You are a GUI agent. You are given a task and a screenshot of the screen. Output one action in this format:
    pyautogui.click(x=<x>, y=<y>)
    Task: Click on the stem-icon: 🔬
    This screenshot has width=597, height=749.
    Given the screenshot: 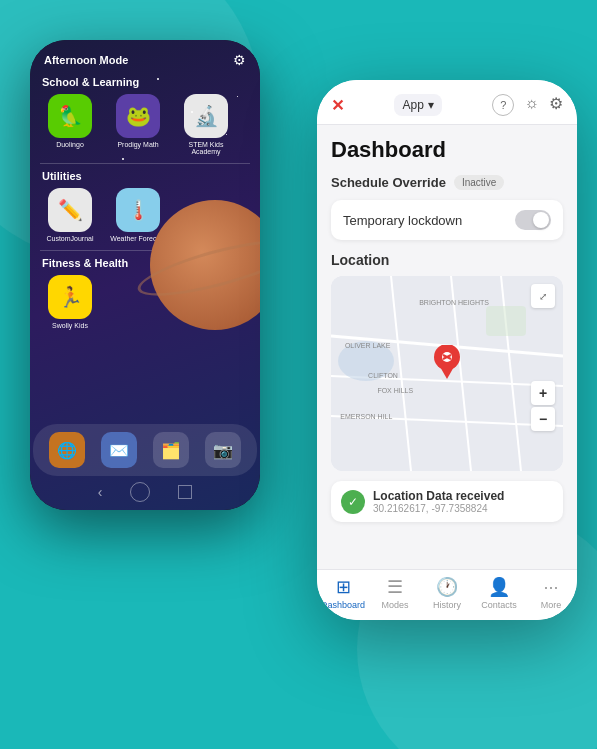 What is the action you would take?
    pyautogui.click(x=206, y=116)
    